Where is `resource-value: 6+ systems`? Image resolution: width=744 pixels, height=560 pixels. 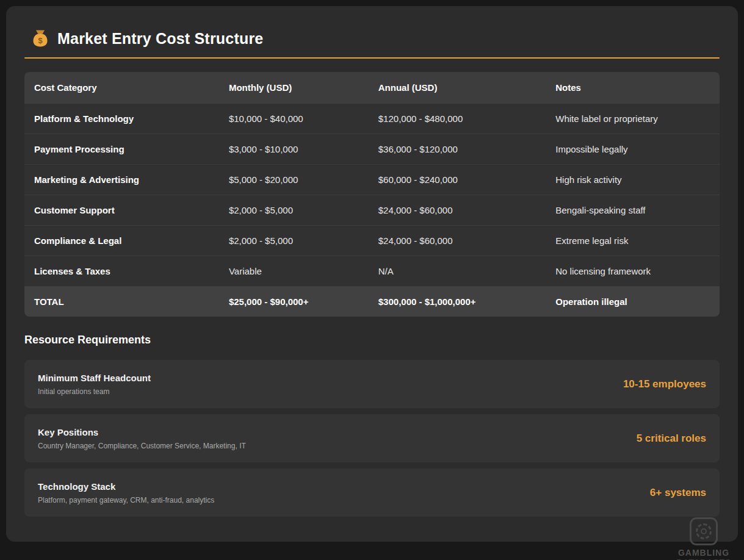 resource-value: 6+ systems is located at coordinates (678, 493).